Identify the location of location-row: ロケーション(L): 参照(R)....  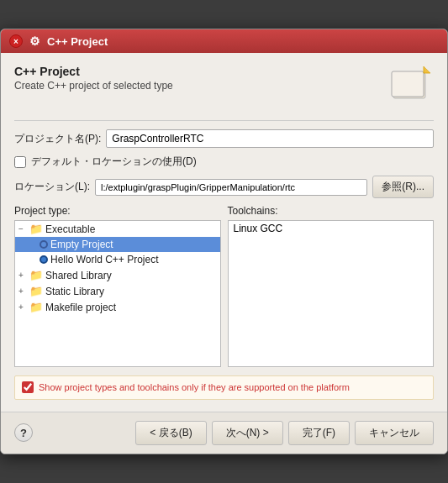
(224, 186).